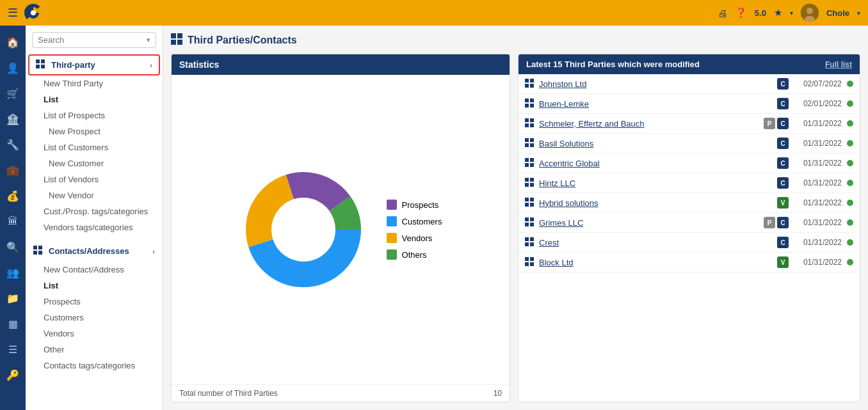 The width and height of the screenshot is (868, 410). I want to click on nav-icon-user: 👤, so click(13, 68).